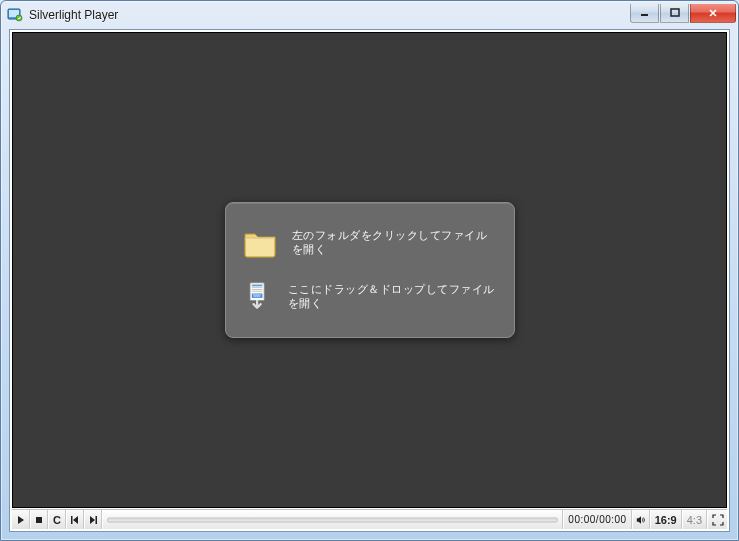 This screenshot has width=739, height=541. I want to click on drag-drop-label: ここにドラッグ＆ドロップしてファイルを開く, so click(393, 297).